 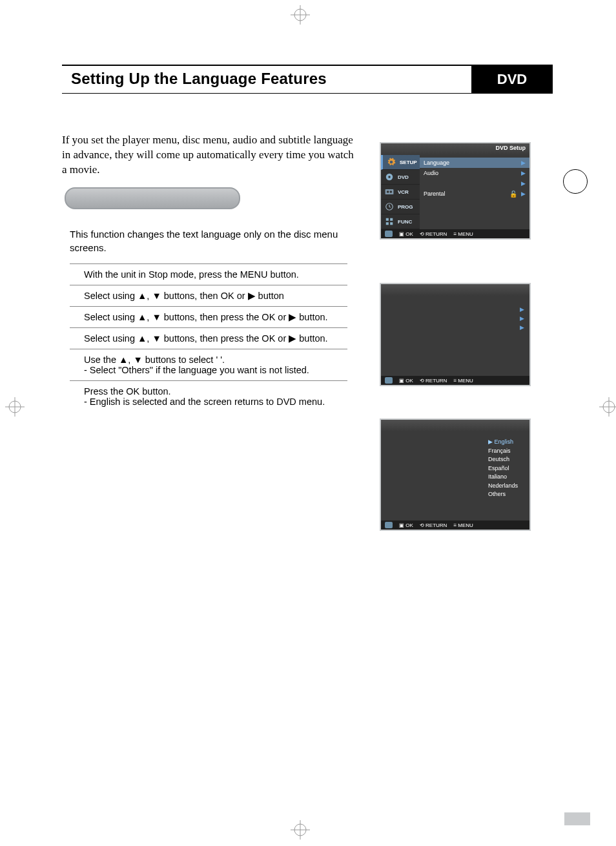 What do you see at coordinates (389, 192) in the screenshot?
I see `tape-icon` at bounding box center [389, 192].